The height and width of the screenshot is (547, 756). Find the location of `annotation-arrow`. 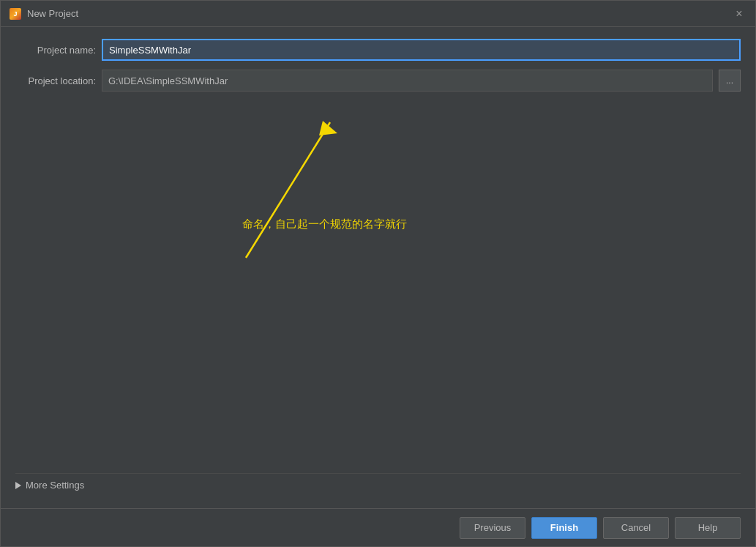

annotation-arrow is located at coordinates (257, 196).